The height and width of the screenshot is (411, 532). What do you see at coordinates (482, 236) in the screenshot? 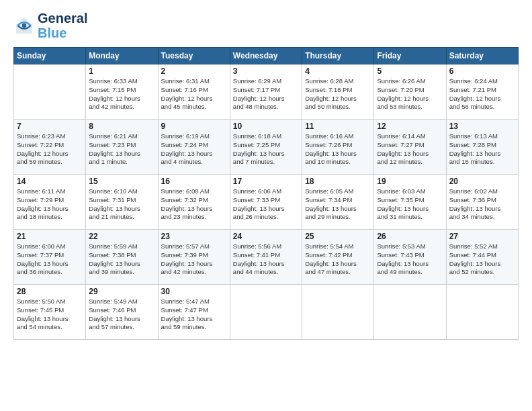
I see `day-number: 27` at bounding box center [482, 236].